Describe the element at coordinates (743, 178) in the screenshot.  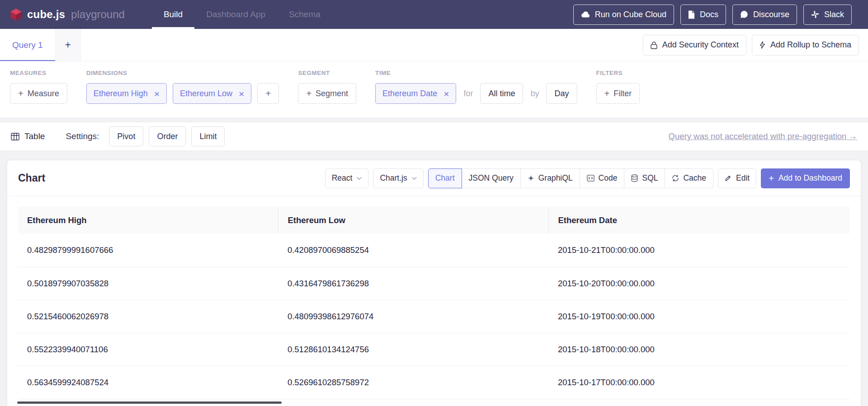
I see `button-label: Edit` at that location.